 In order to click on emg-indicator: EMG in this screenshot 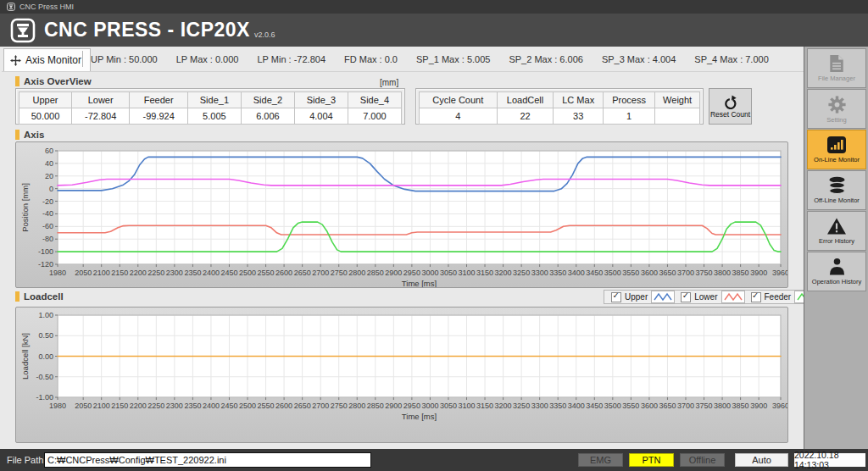, I will do `click(600, 460)`.